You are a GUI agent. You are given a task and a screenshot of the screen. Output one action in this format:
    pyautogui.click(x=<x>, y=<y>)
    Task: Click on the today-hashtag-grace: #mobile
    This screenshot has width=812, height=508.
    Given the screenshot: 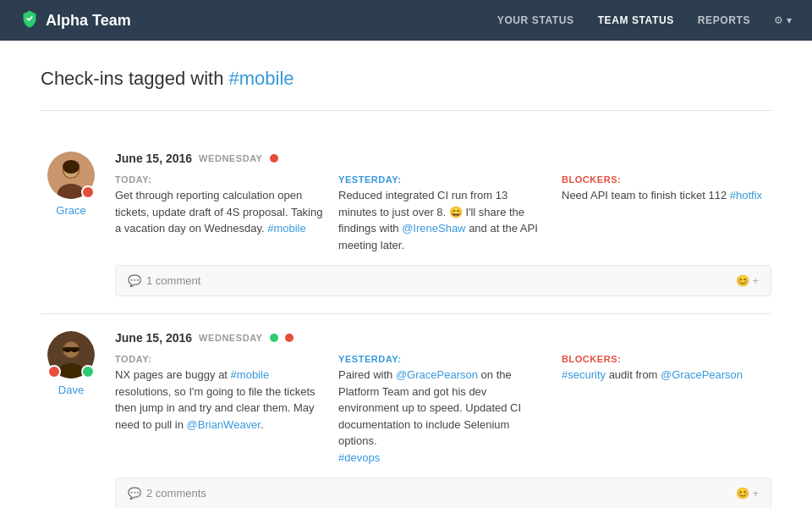 What is the action you would take?
    pyautogui.click(x=287, y=229)
    